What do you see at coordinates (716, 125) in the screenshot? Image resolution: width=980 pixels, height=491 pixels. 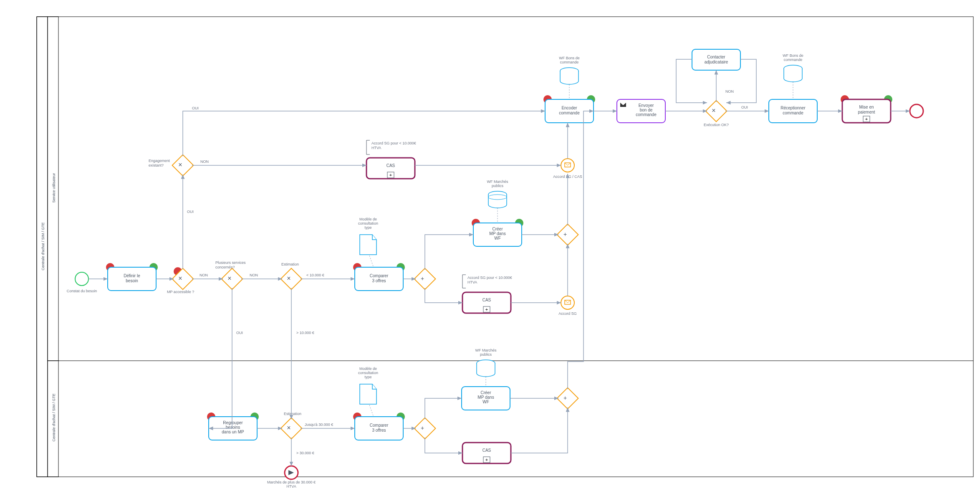 I see `svg-text: Exécution OK?` at bounding box center [716, 125].